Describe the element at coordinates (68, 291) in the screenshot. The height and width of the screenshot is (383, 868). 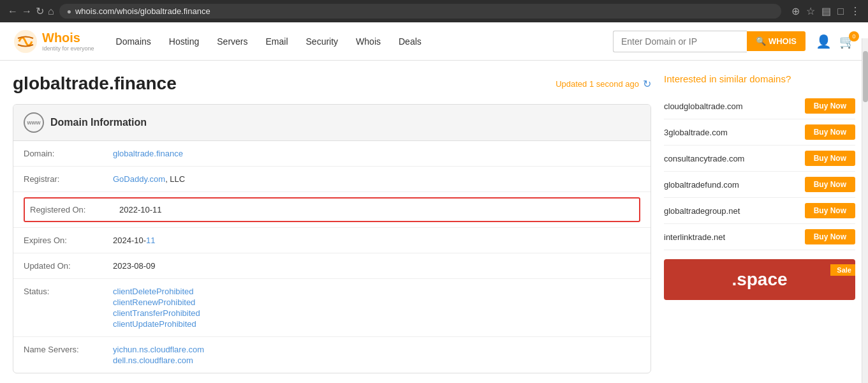
I see `label-status: Status:` at that location.